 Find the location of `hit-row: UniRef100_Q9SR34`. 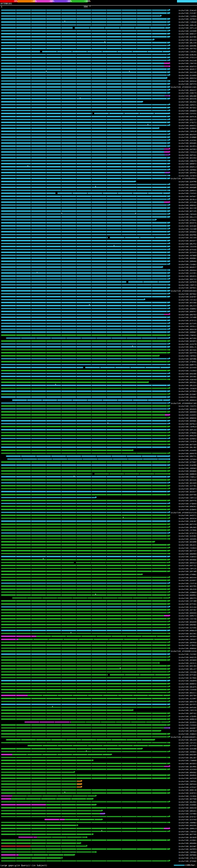

hit-row: UniRef100_Q9SR34 is located at coordinates (98, 518).